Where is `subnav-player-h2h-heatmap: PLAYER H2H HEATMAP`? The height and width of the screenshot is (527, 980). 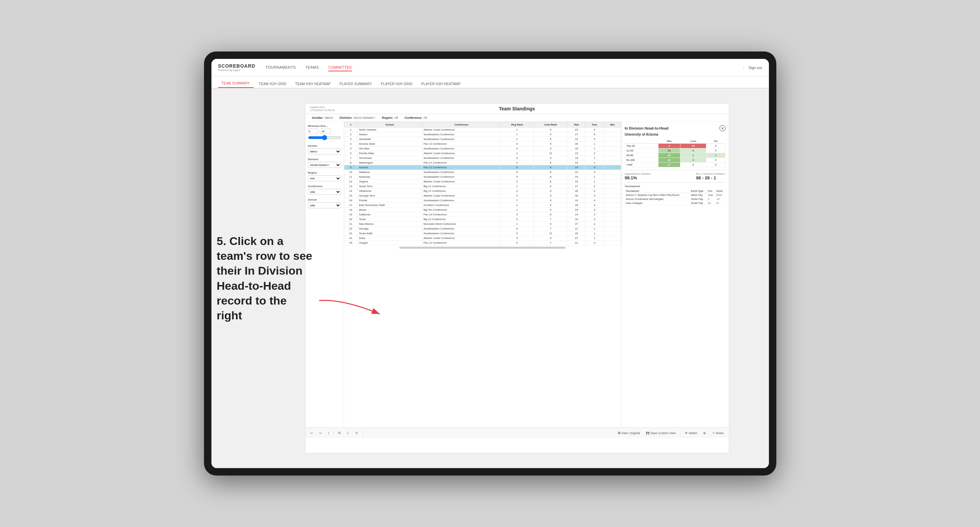
subnav-player-h2h-heatmap: PLAYER H2H HEATMAP is located at coordinates (441, 84).